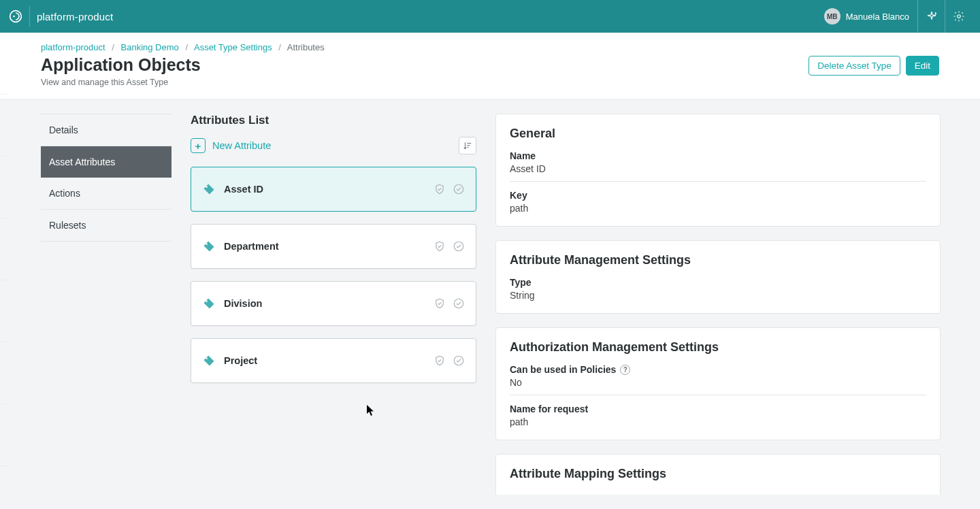  I want to click on help-icon: ?, so click(625, 370).